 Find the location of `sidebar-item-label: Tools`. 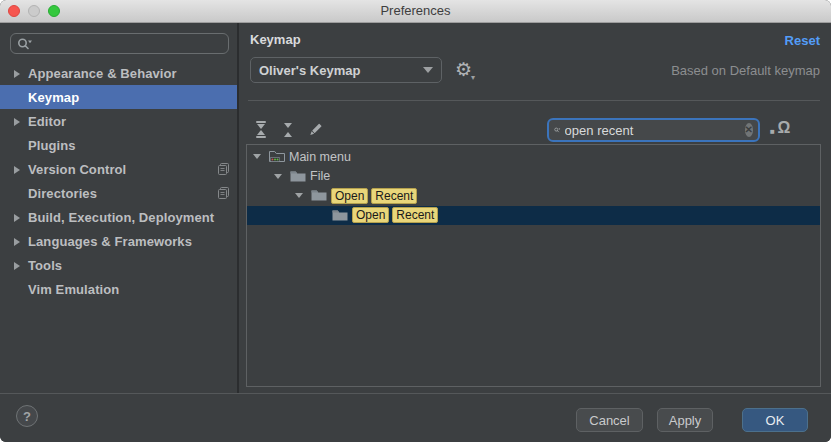

sidebar-item-label: Tools is located at coordinates (45, 266).